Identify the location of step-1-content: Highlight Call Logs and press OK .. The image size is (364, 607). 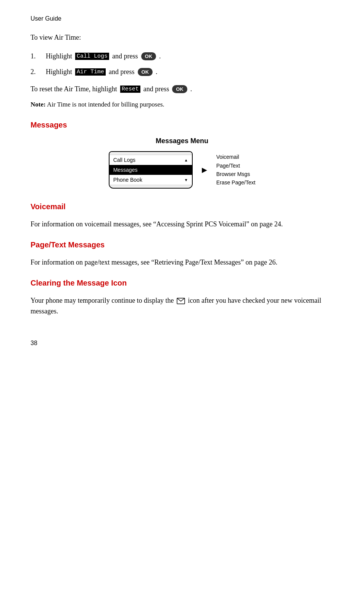
(103, 57).